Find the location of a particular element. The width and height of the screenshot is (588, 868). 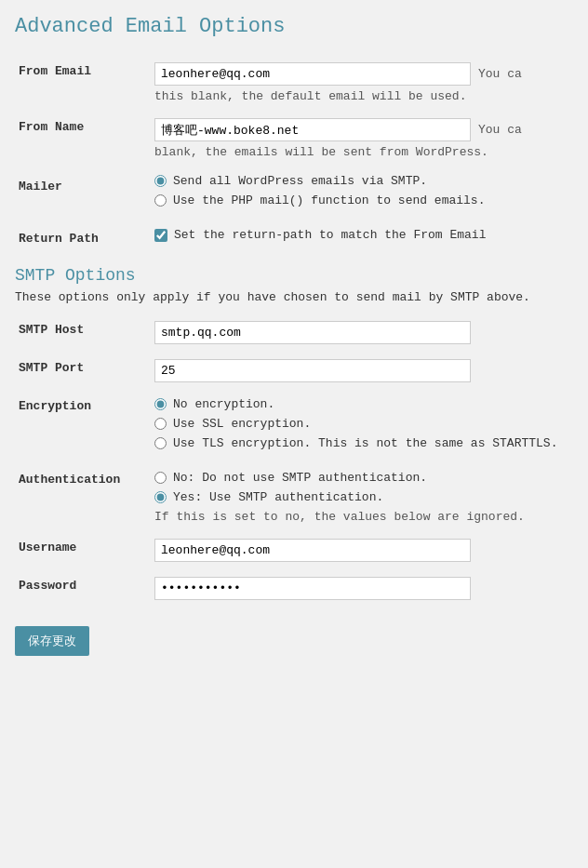

from-name-note: You ca is located at coordinates (501, 130).